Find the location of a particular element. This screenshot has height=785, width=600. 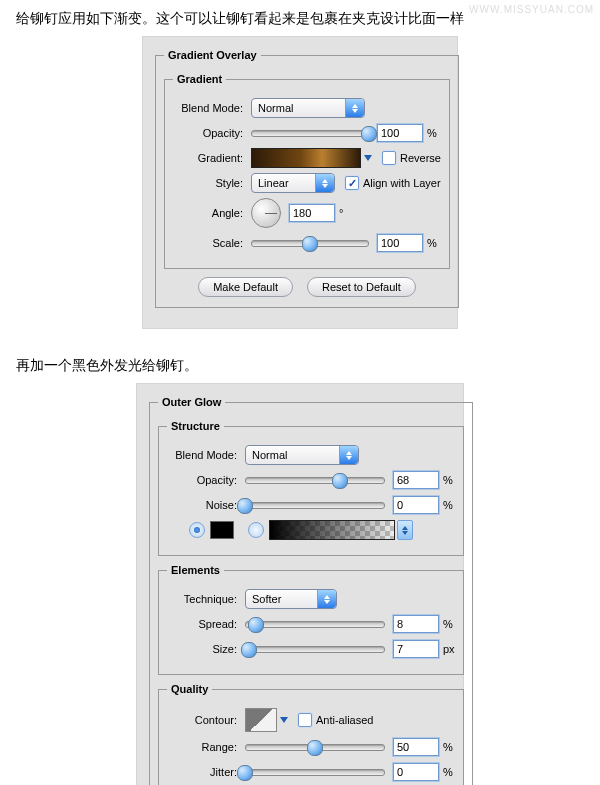

scale-label: Scale: is located at coordinates (208, 243).